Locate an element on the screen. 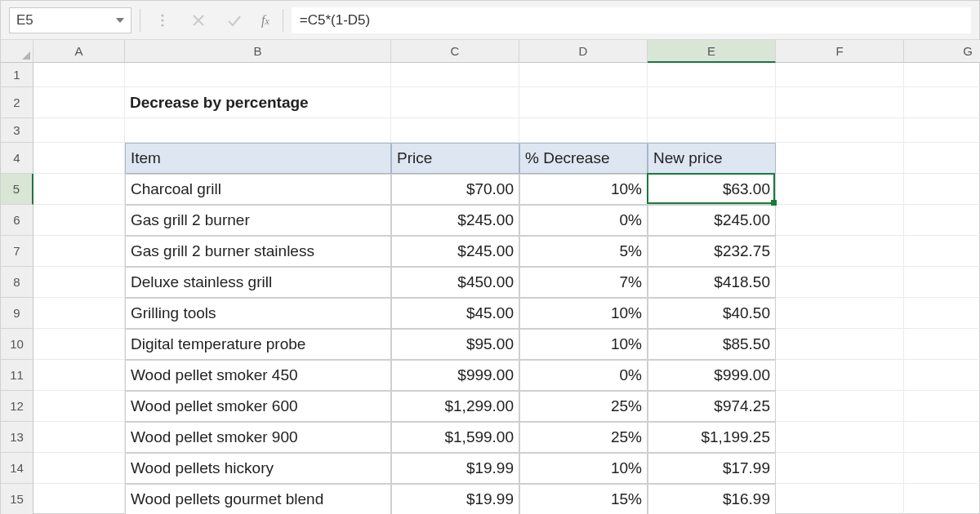 Image resolution: width=980 pixels, height=514 pixels. cell-F6 is located at coordinates (840, 220).